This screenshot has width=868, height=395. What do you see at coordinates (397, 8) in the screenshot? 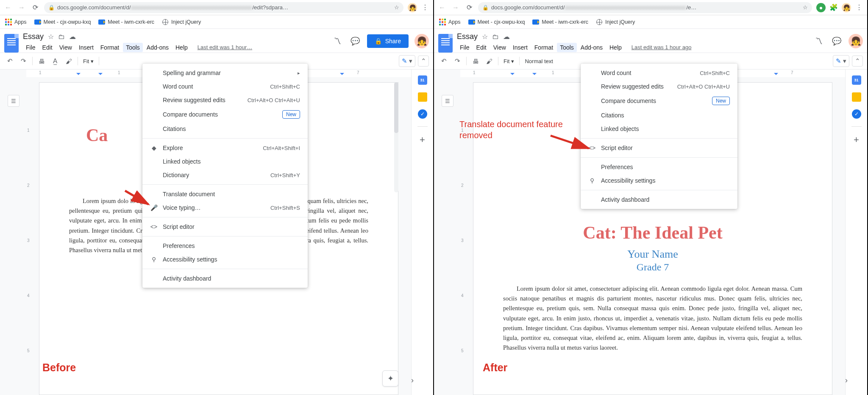
I see `star-icon: ☆` at bounding box center [397, 8].